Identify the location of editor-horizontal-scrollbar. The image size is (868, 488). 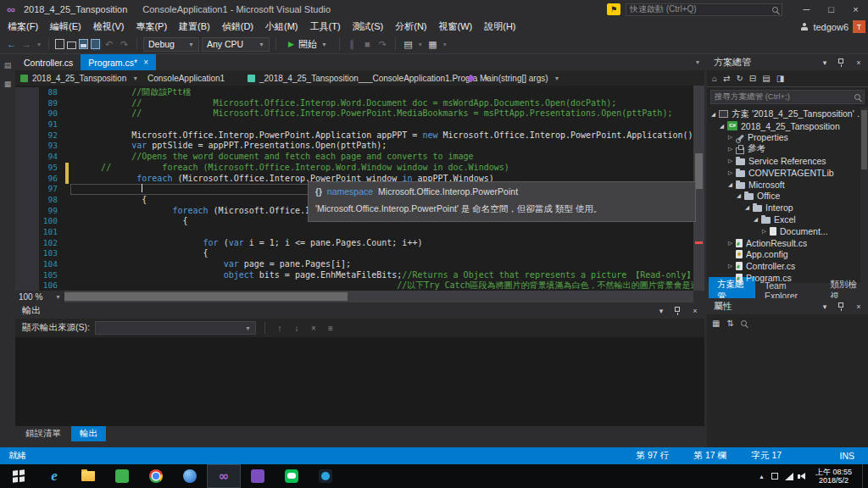
(379, 297).